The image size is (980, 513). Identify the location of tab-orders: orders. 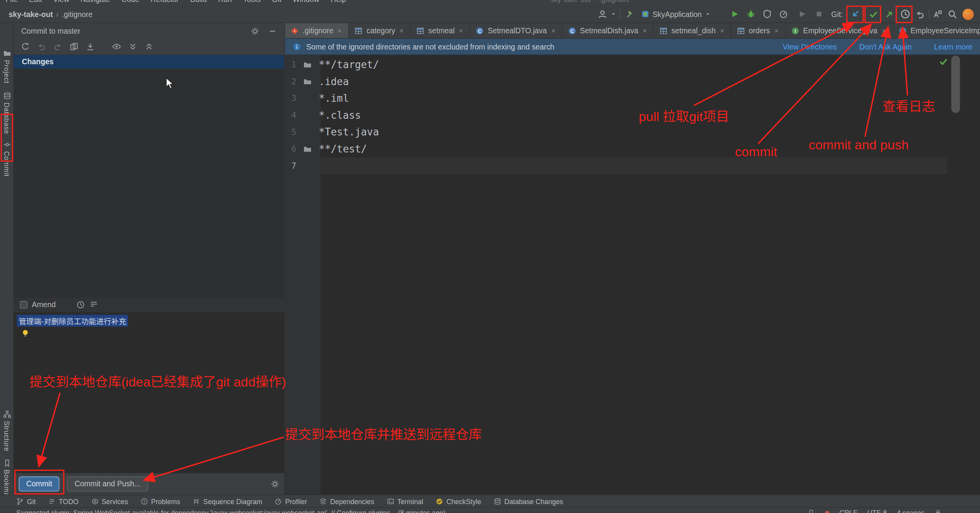
(759, 31).